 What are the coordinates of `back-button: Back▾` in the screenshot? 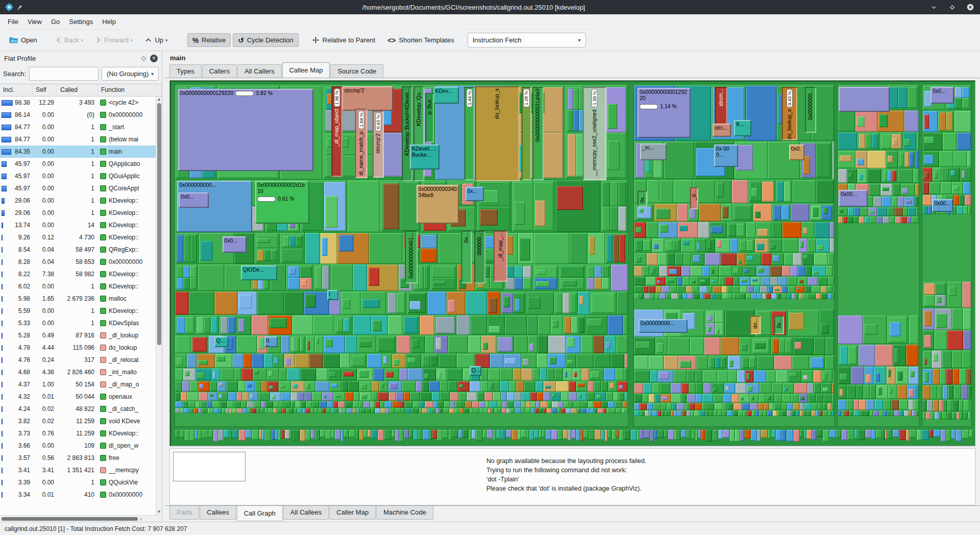 It's located at (69, 40).